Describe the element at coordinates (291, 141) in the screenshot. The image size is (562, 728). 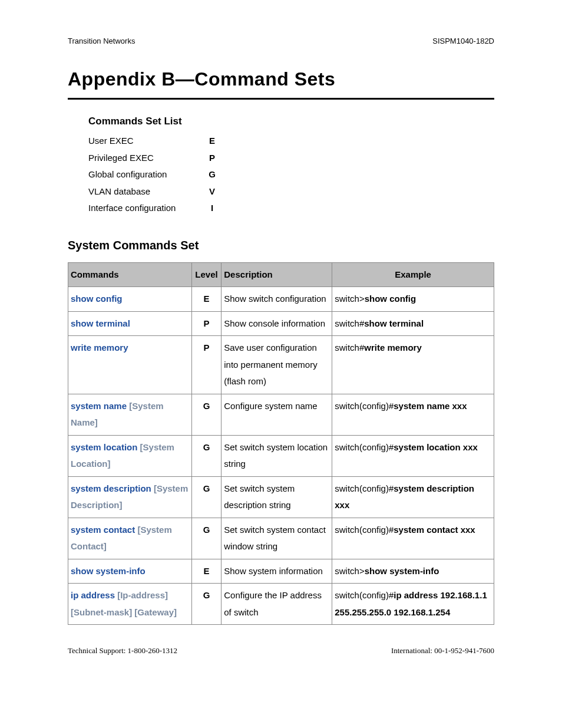
I see `set-list-row: User EXECE` at that location.